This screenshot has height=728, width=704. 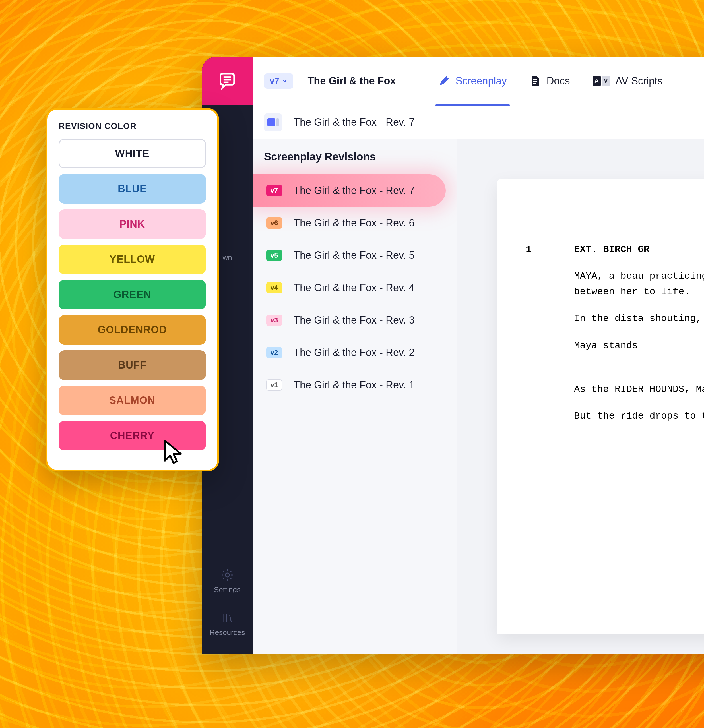 I want to click on color-list: WHITEBLUEPINKYELLOWGREENGOLDENRODBUFFSAL…, so click(x=132, y=298).